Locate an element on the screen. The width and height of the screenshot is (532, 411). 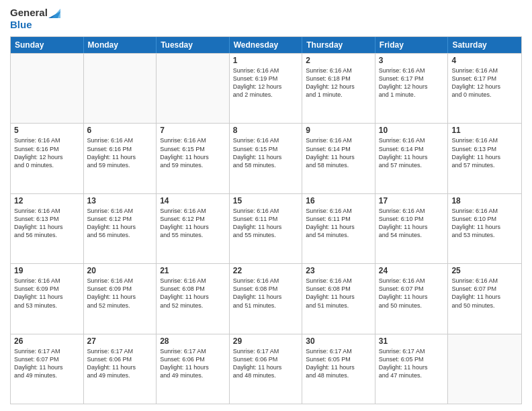
day-number: 15 is located at coordinates (266, 201).